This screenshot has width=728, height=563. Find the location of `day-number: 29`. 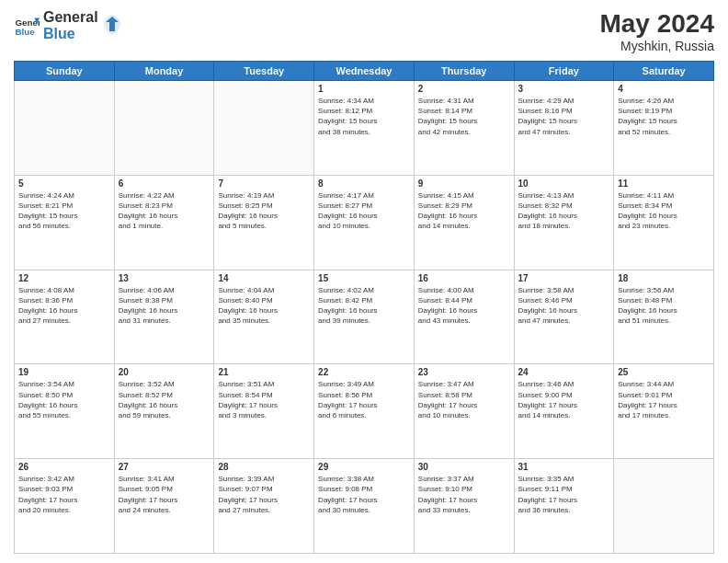

day-number: 29 is located at coordinates (364, 467).